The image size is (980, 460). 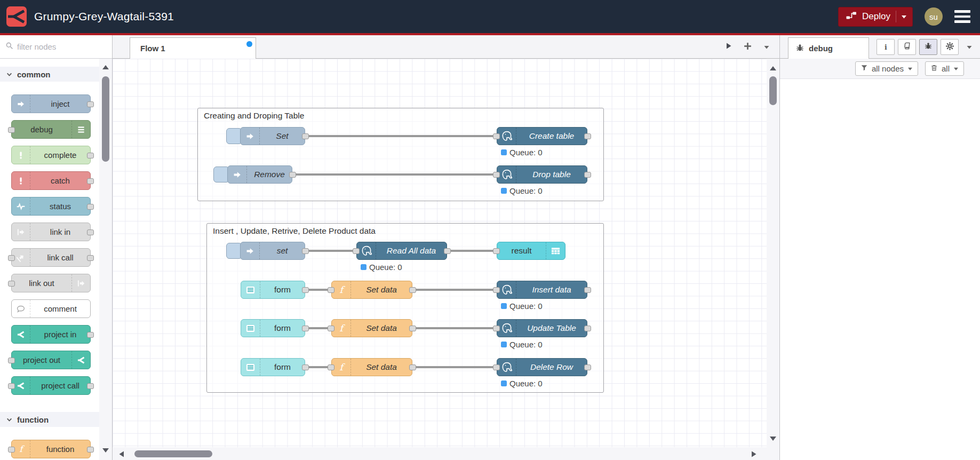 I want to click on palette-category-common: common, so click(x=50, y=74).